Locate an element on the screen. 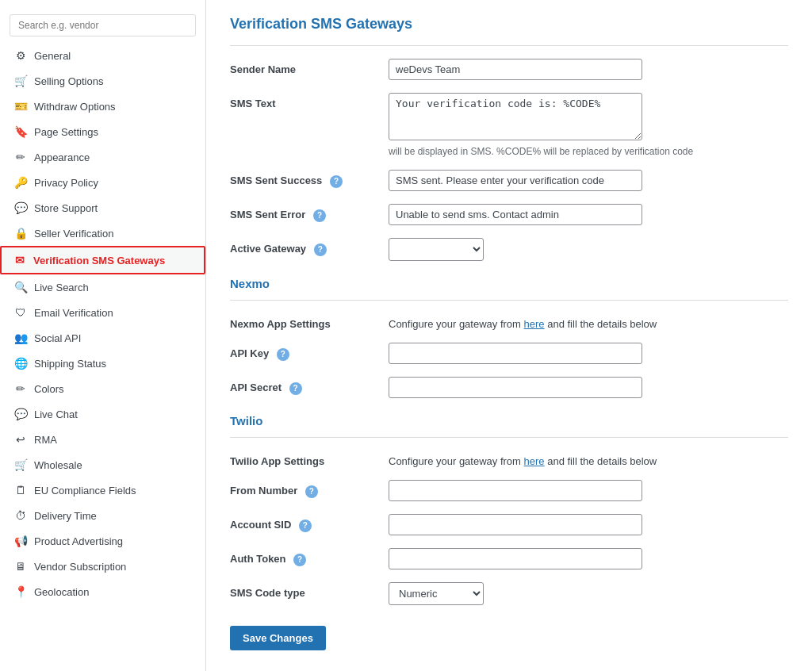  top-divider is located at coordinates (509, 46).